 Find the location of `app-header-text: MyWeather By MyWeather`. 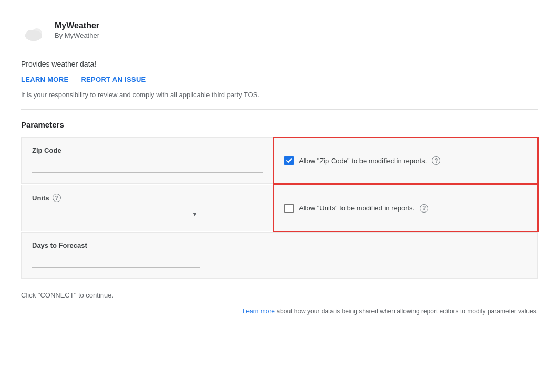

app-header-text: MyWeather By MyWeather is located at coordinates (77, 30).